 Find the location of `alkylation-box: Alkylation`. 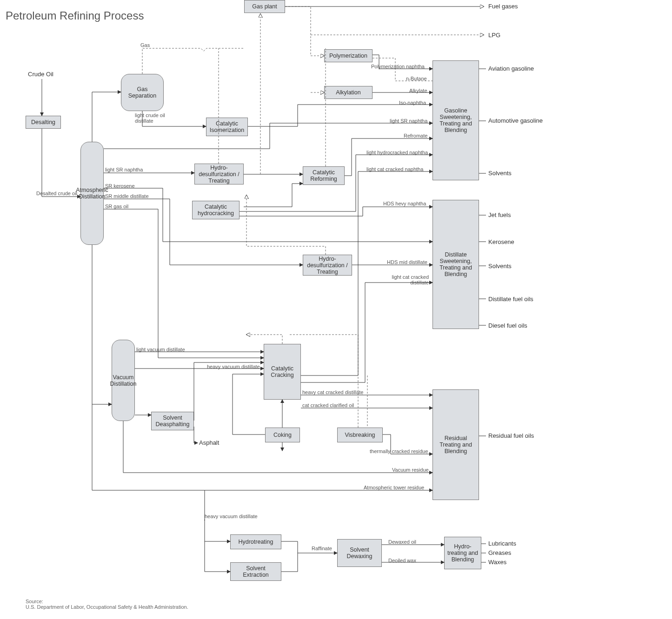

alkylation-box: Alkylation is located at coordinates (348, 92).